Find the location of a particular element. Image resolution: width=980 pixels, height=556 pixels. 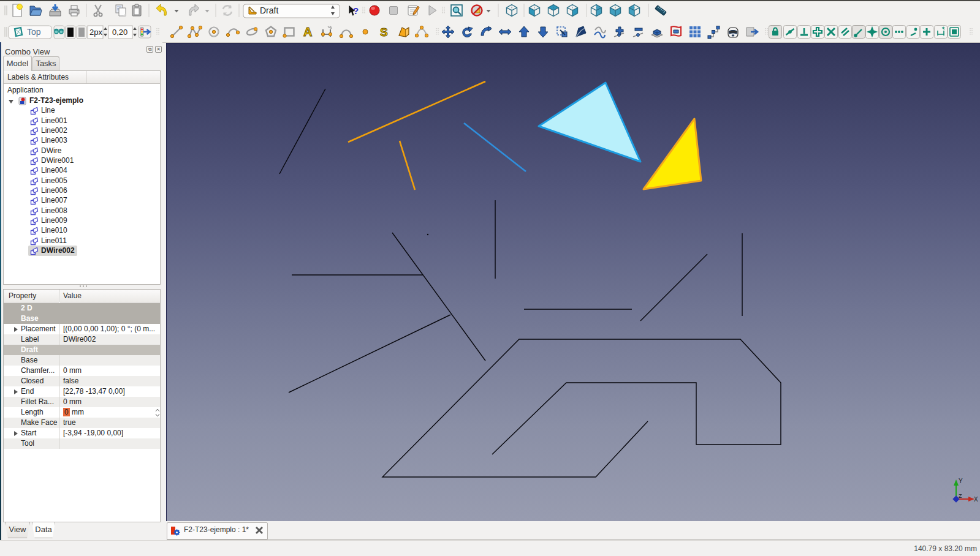

svg-text: 2px is located at coordinates (96, 32).